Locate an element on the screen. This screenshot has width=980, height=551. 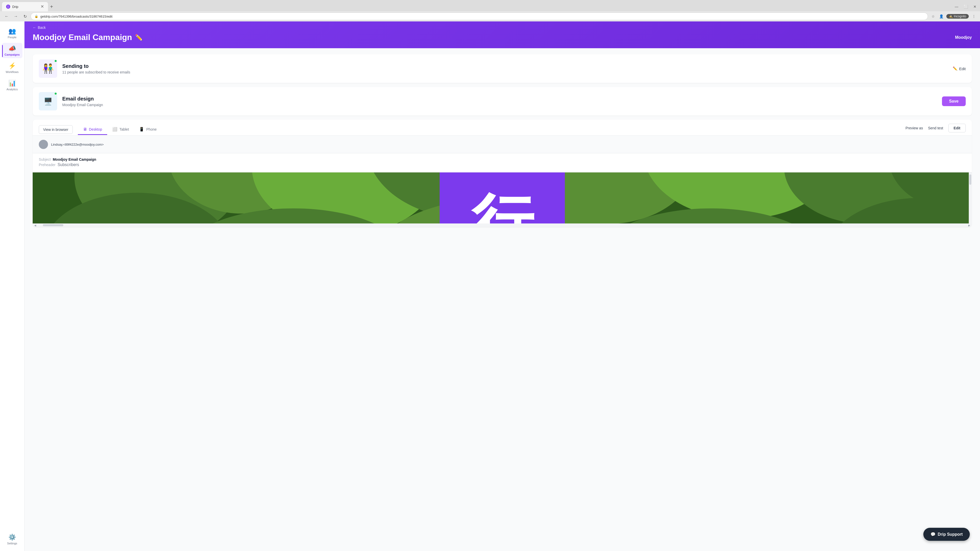
bookmark-button: ☆ is located at coordinates (933, 16).